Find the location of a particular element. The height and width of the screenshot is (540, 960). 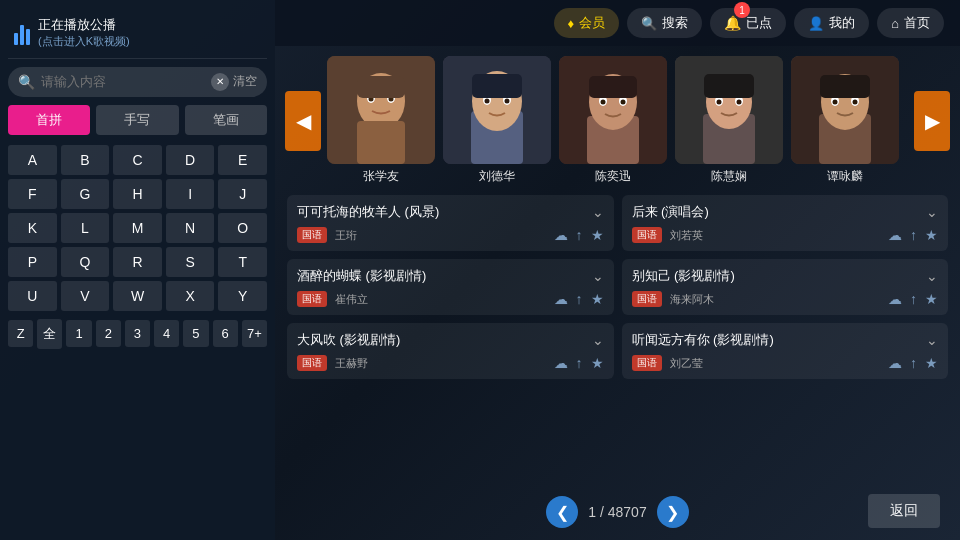

artist-item-0: 张学友 is located at coordinates (381, 120).